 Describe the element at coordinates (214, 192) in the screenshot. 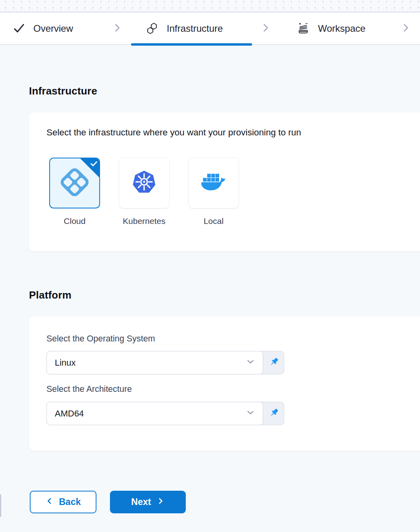

I see `option-local: Local` at that location.